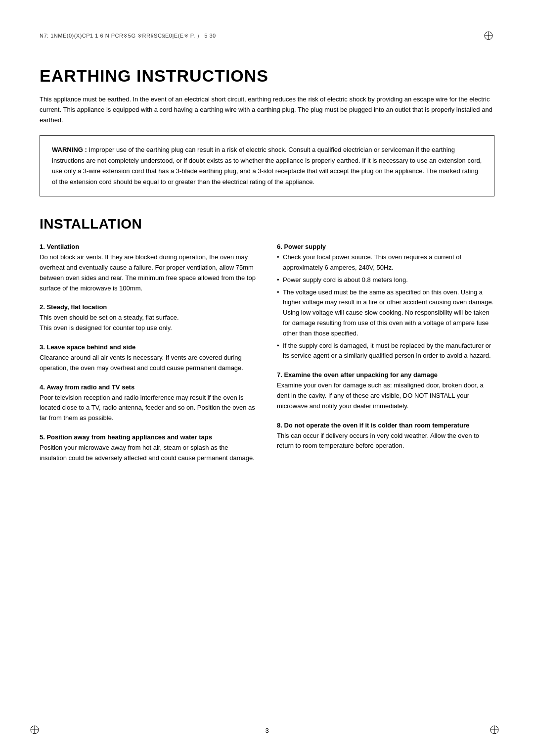 Image resolution: width=534 pixels, height=756 pixels. I want to click on install-item-1-body: Do not block air vents. If they are bloc…, so click(148, 273).